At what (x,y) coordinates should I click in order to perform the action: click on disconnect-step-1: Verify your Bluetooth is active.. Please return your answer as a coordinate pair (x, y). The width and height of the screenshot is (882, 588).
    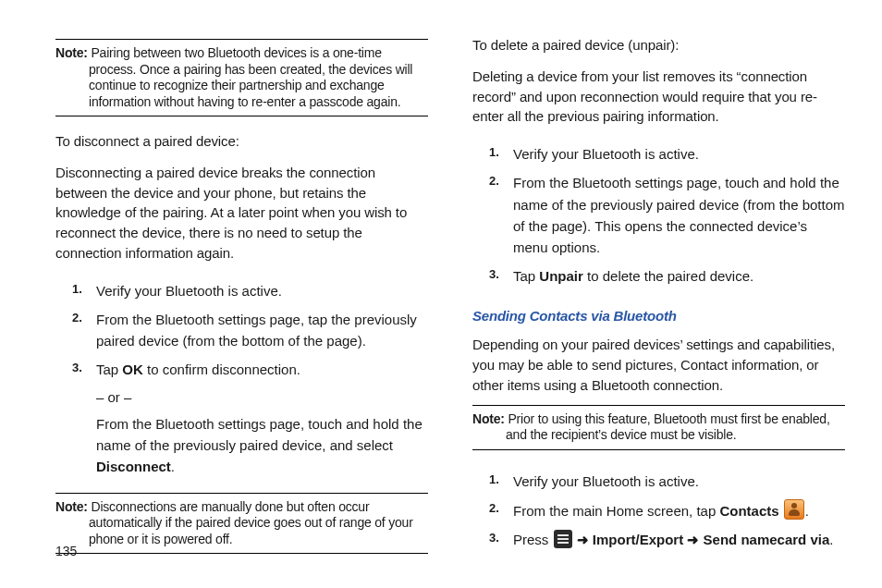
    Looking at the image, I should click on (242, 290).